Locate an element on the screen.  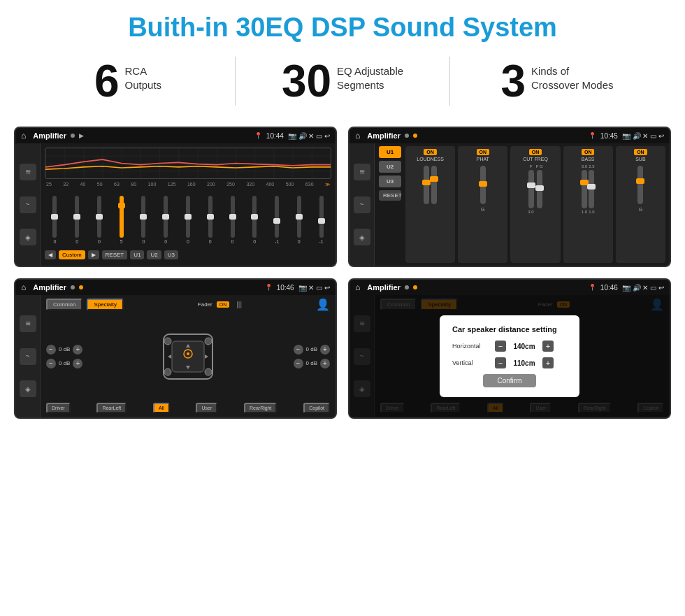
eq-slider-8: 0 is located at coordinates (210, 220).